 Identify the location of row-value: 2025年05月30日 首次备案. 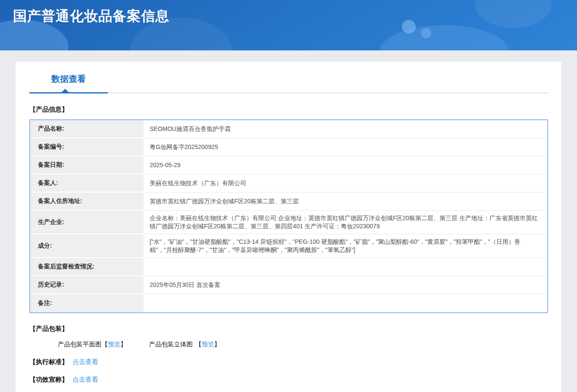
(345, 285).